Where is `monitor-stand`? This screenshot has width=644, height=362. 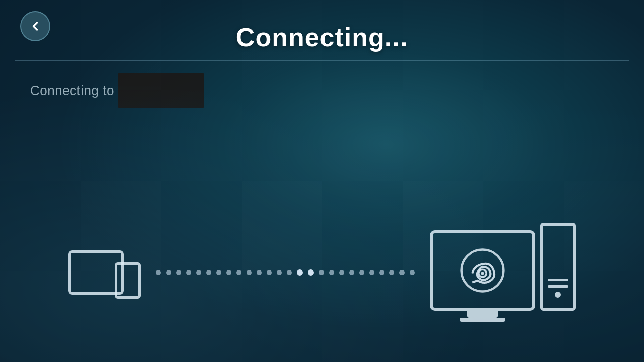 monitor-stand is located at coordinates (482, 314).